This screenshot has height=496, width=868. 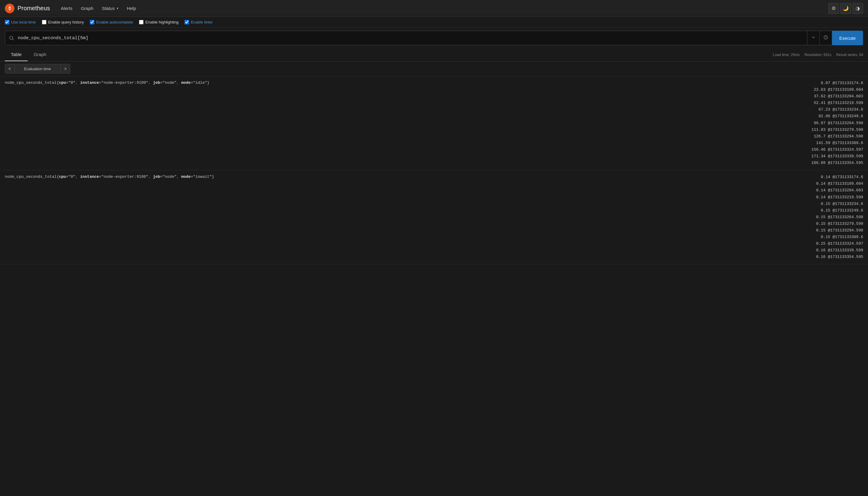 What do you see at coordinates (132, 8) in the screenshot?
I see `nav-help: Help` at bounding box center [132, 8].